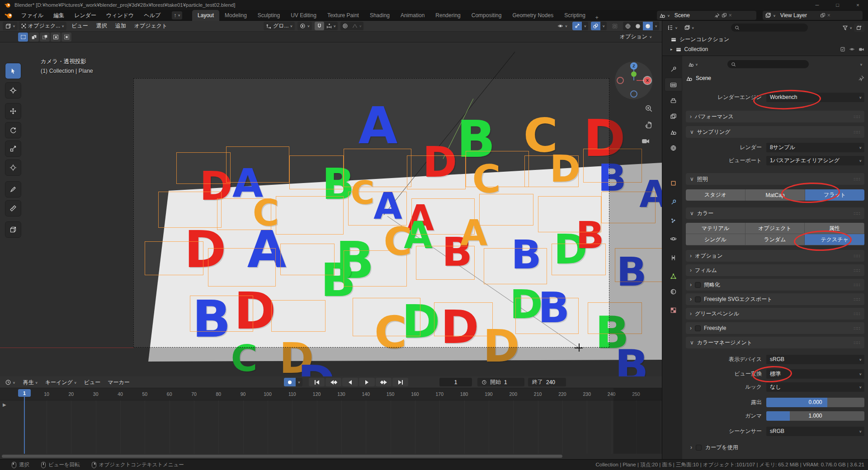  Describe the element at coordinates (775, 299) in the screenshot. I see `section-collapsed: › Freestyle SVGエクスポート ∷∷` at that location.